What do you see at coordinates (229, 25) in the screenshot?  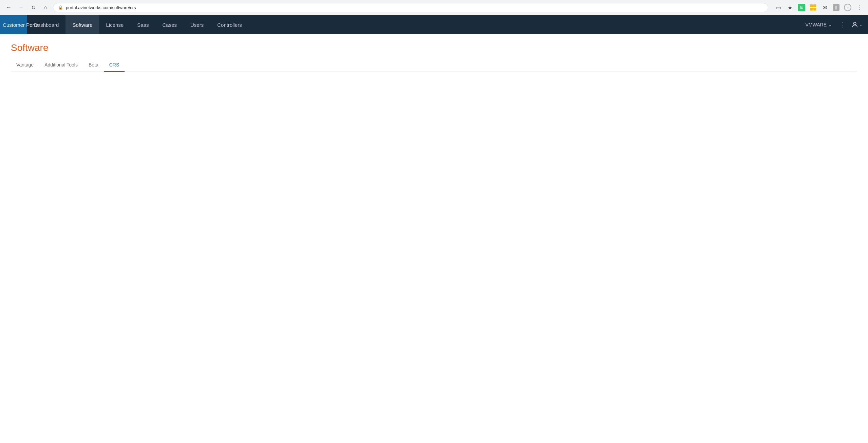 I see `nav-item-controllers: Controllers` at bounding box center [229, 25].